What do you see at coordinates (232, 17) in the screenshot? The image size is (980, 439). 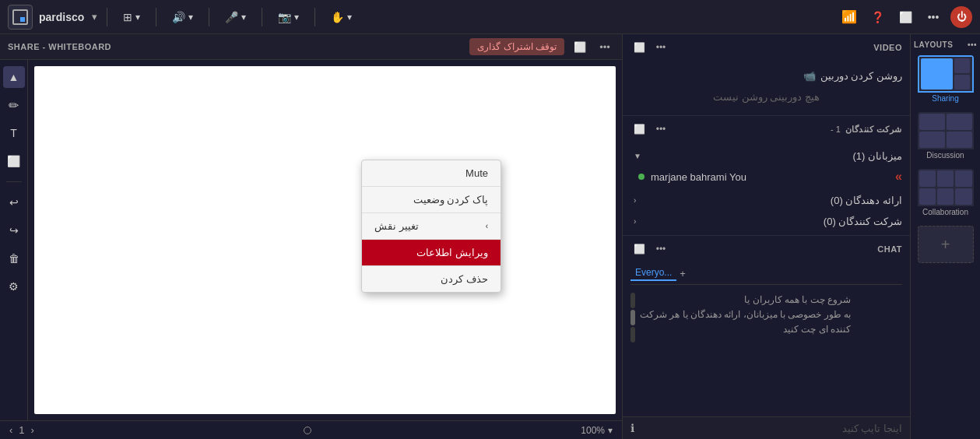 I see `mic-icon: 🎤` at bounding box center [232, 17].